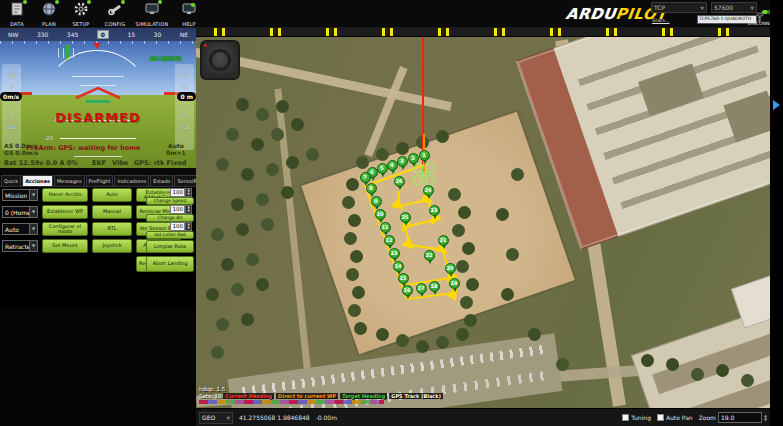  I want to click on set-mode-button: Configurar el modo, so click(65, 229).